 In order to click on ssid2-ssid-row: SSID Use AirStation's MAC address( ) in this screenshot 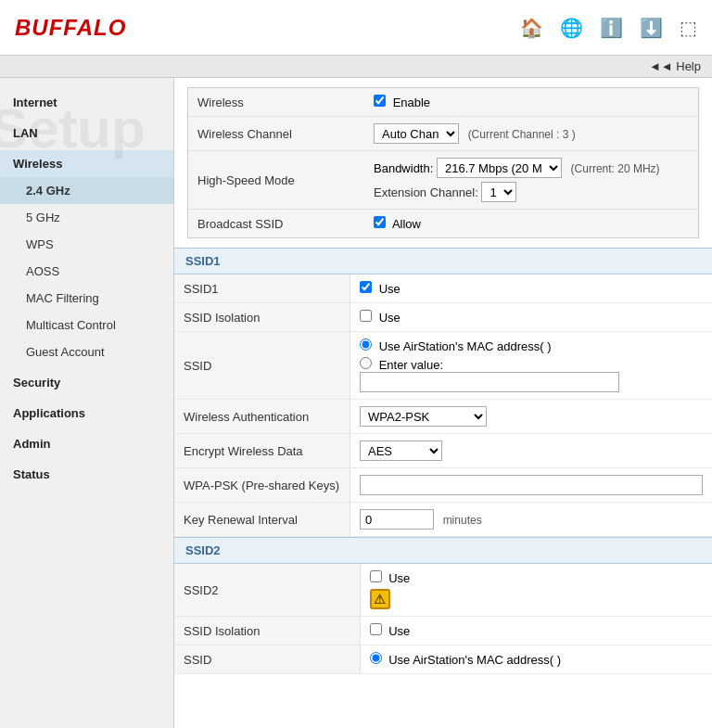, I will do `click(443, 660)`.